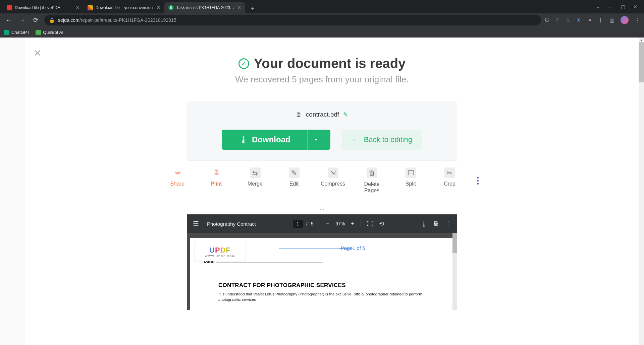 The height and width of the screenshot is (345, 644). What do you see at coordinates (370, 224) in the screenshot?
I see `fit-page-icon: ⛶` at bounding box center [370, 224].